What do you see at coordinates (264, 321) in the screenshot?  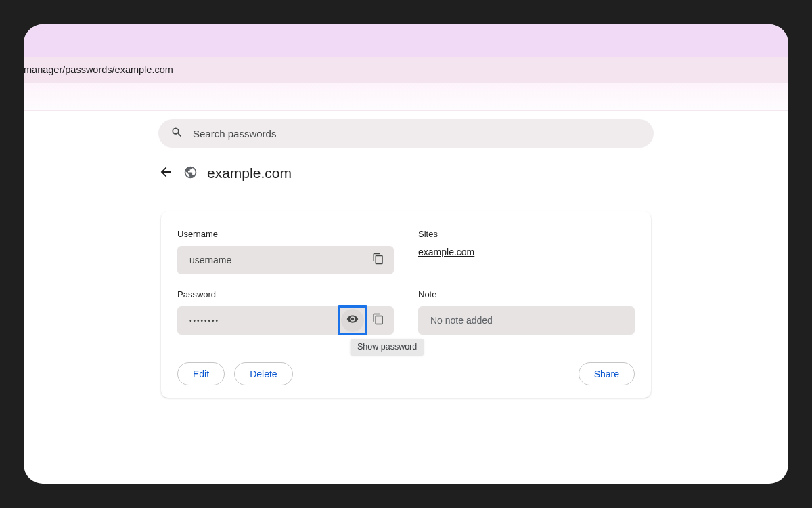 I see `password-value: ••••••••` at bounding box center [264, 321].